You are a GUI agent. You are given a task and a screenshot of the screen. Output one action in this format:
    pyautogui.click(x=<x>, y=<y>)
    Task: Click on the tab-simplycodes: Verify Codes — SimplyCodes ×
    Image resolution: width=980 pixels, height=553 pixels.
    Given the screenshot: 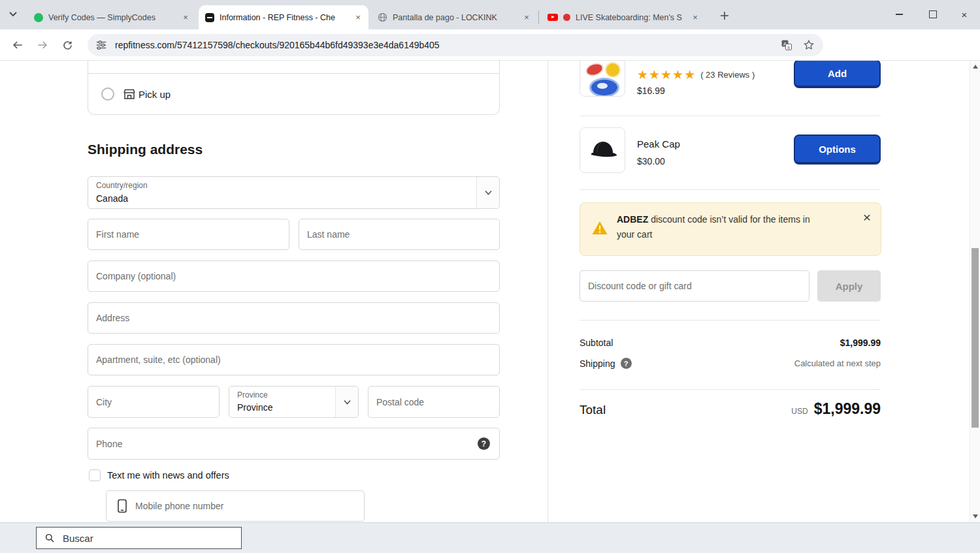 What is the action you would take?
    pyautogui.click(x=112, y=17)
    